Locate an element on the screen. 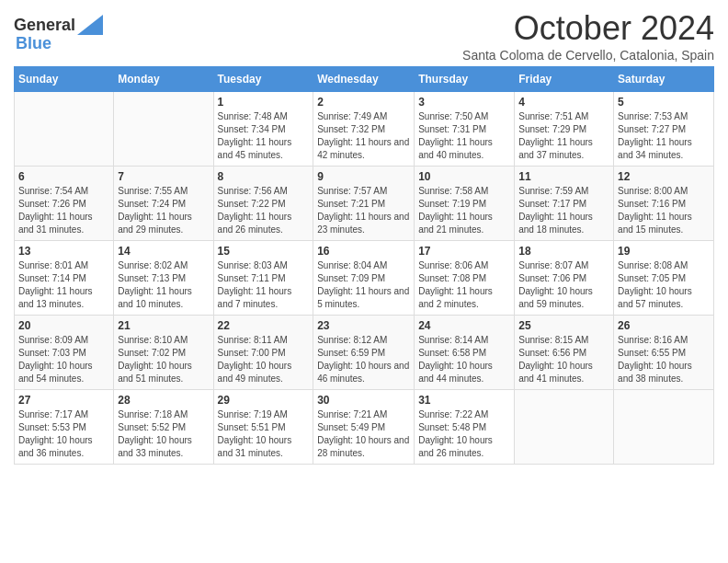 The height and width of the screenshot is (563, 728). day-number: 15 is located at coordinates (264, 251).